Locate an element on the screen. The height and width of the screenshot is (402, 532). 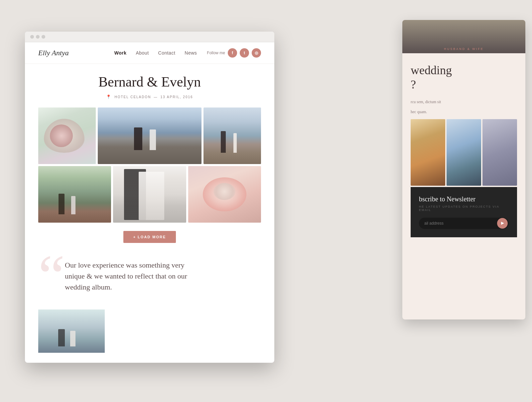
building-photo is located at coordinates (500, 152).